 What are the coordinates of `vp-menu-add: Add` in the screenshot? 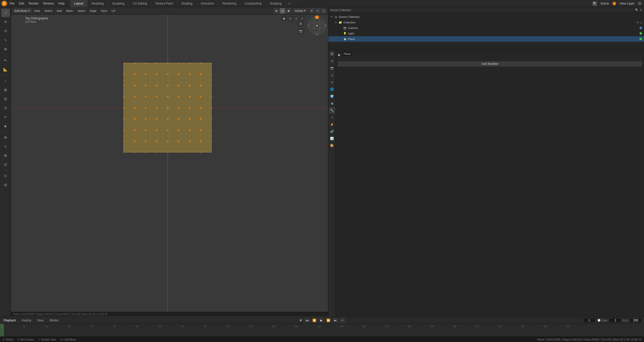 It's located at (59, 11).